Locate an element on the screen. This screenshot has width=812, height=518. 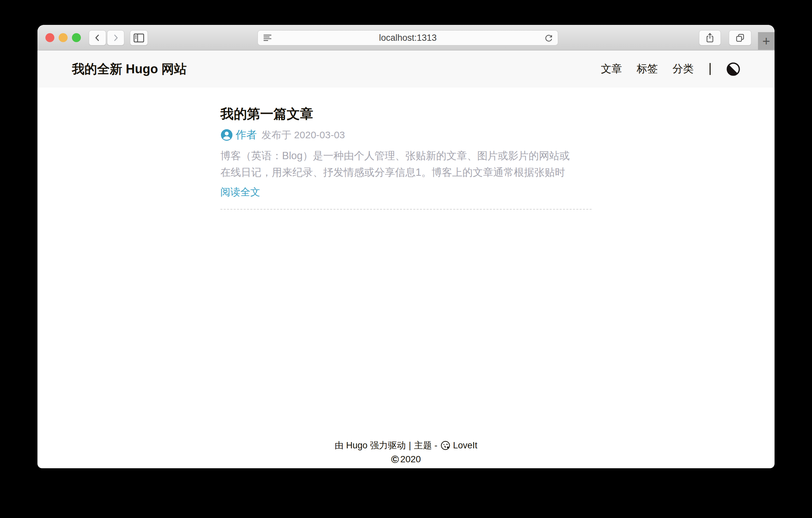
minimize-window-button is located at coordinates (63, 38).